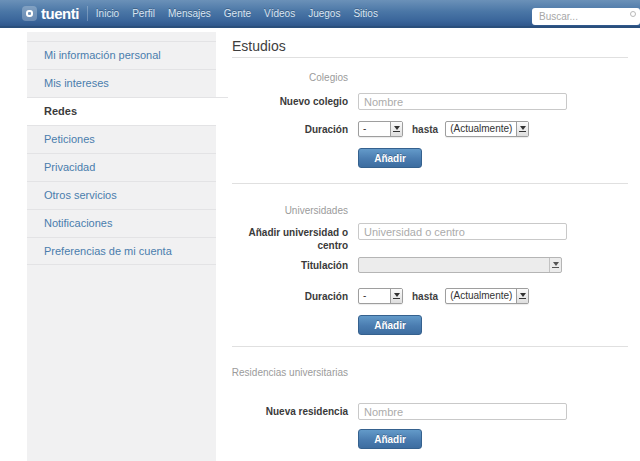  Describe the element at coordinates (428, 265) in the screenshot. I see `titulacion-row: Titulación` at that location.